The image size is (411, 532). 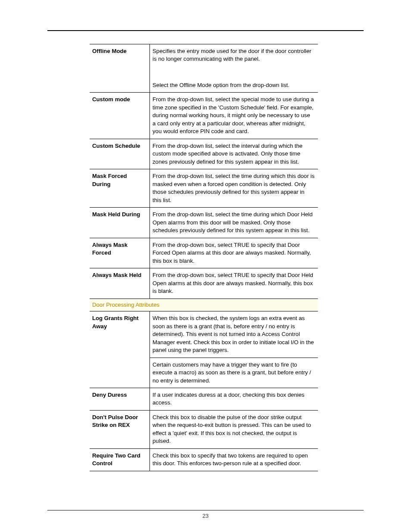 What do you see at coordinates (120, 189) in the screenshot?
I see `attr-label: Mask Forced During` at bounding box center [120, 189].